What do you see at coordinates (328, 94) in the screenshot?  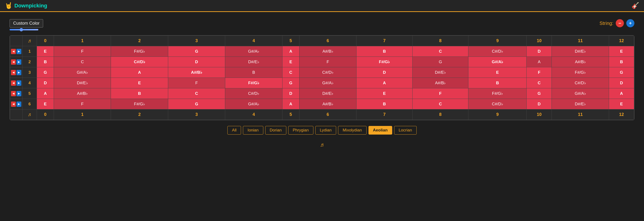 I see `row-5-fret-6: D#/E♭` at bounding box center [328, 94].